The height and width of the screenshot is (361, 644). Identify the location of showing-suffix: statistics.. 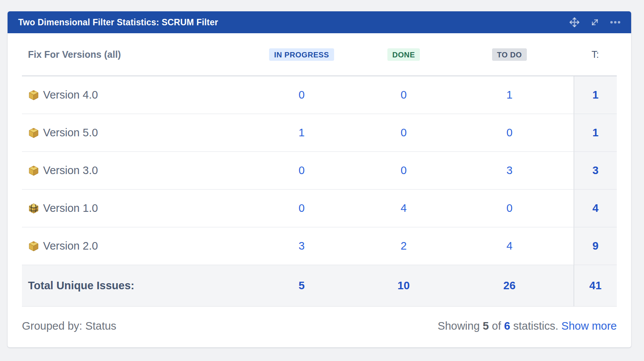
(536, 326).